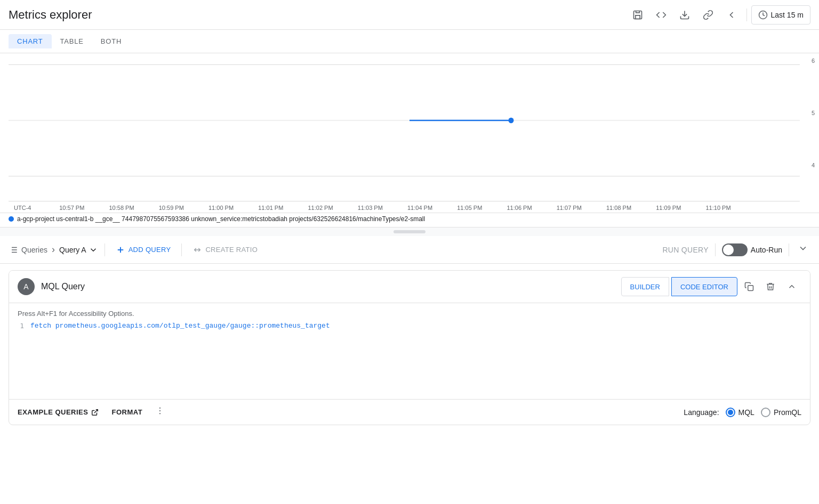 This screenshot has height=504, width=819. What do you see at coordinates (742, 412) in the screenshot?
I see `language-group: Language: MQL PromQL` at bounding box center [742, 412].